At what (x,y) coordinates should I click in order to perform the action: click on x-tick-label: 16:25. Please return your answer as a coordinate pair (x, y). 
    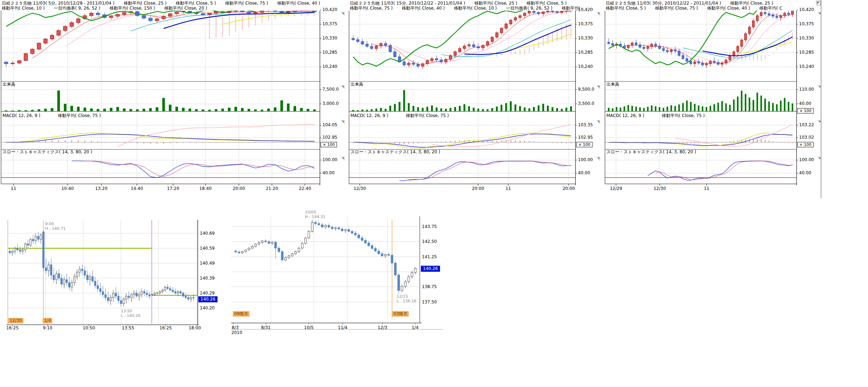
    Looking at the image, I should click on (166, 328).